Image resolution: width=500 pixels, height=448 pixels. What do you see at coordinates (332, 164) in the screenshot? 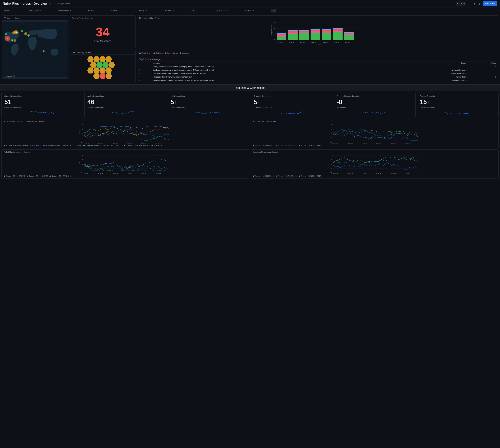
I see `svg-text: 0` at bounding box center [332, 164].